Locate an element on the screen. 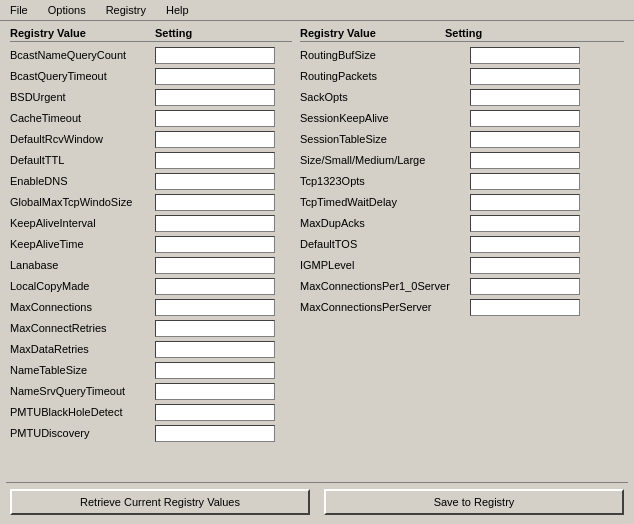 The height and width of the screenshot is (524, 634). left-row-6: EnableDNS is located at coordinates (151, 181).